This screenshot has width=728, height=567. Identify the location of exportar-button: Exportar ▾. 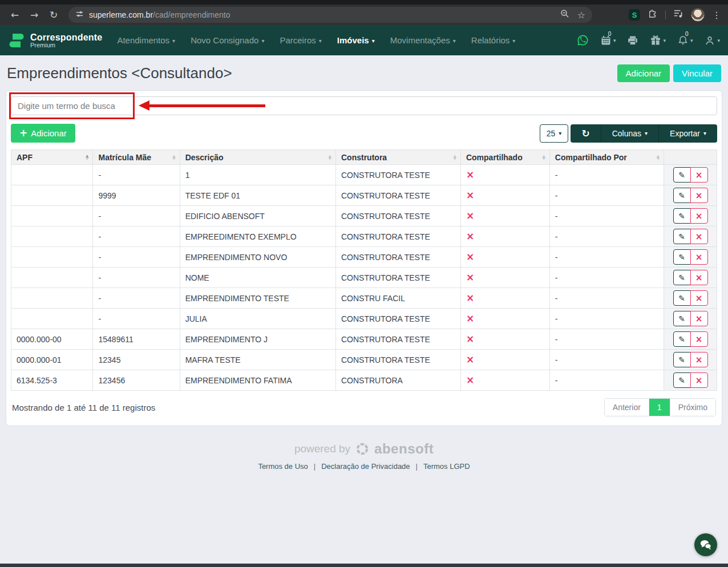
(688, 133).